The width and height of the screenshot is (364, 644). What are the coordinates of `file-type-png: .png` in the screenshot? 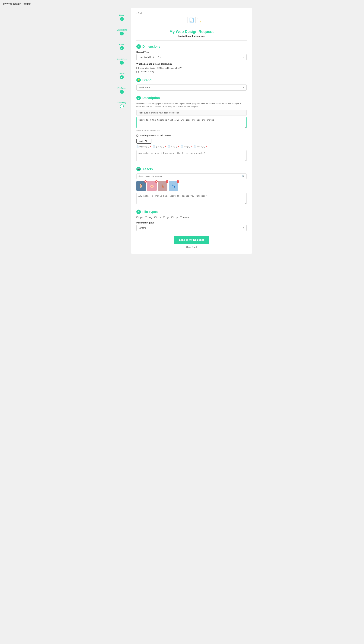 It's located at (149, 218).